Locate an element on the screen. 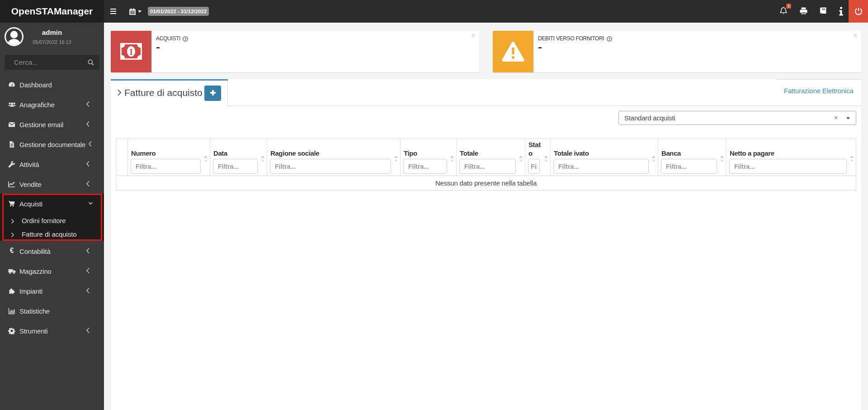 Image resolution: width=868 pixels, height=410 pixels. svg-text: 1 is located at coordinates (131, 52).